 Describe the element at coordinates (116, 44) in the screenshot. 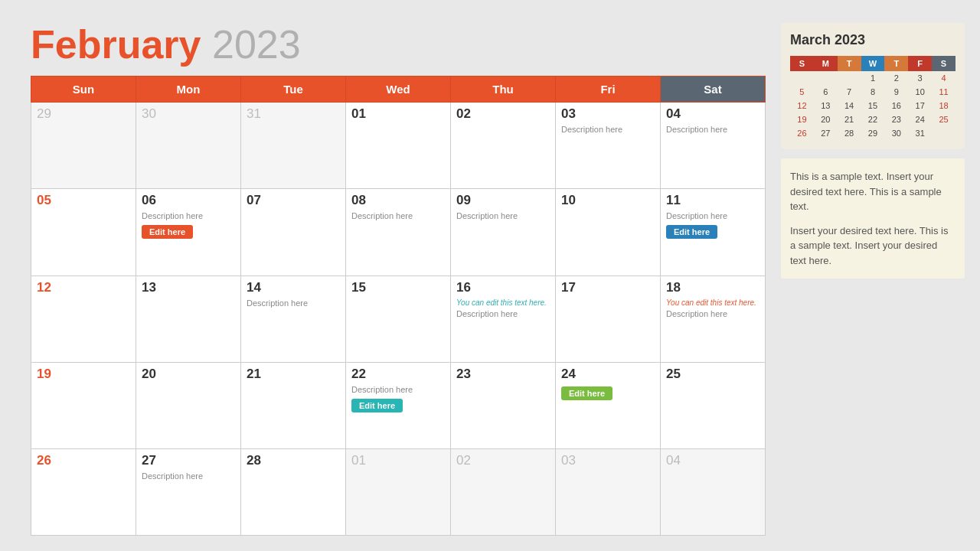

I see `title-month: February` at that location.